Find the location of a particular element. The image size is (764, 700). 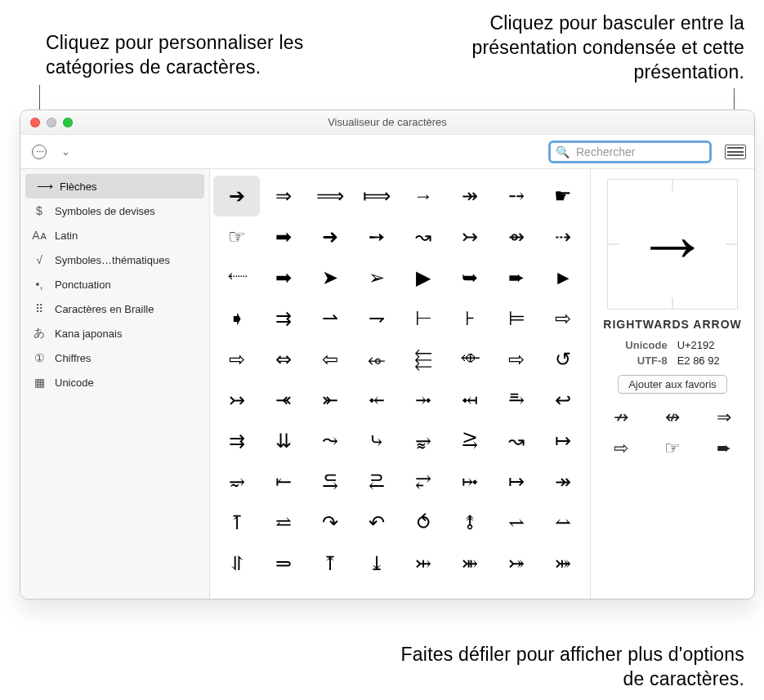

character-cell: ⥸ is located at coordinates (471, 441).